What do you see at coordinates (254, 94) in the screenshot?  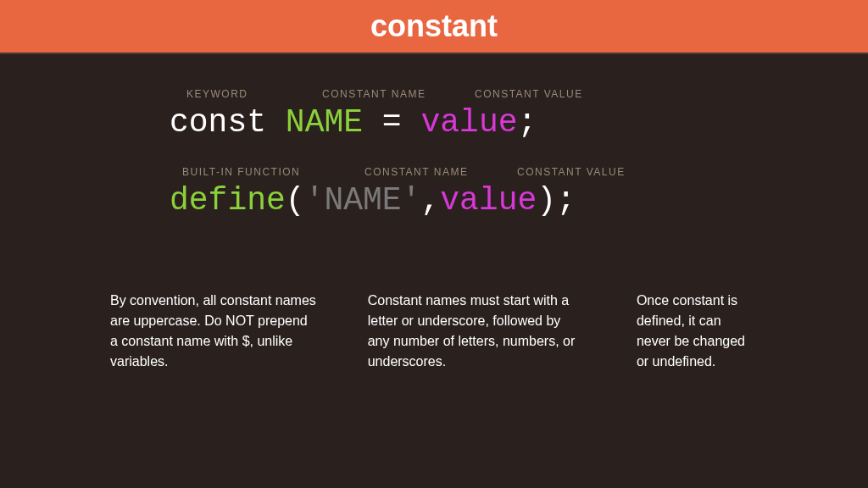 I see `label-keyword: KEYWORD` at bounding box center [254, 94].